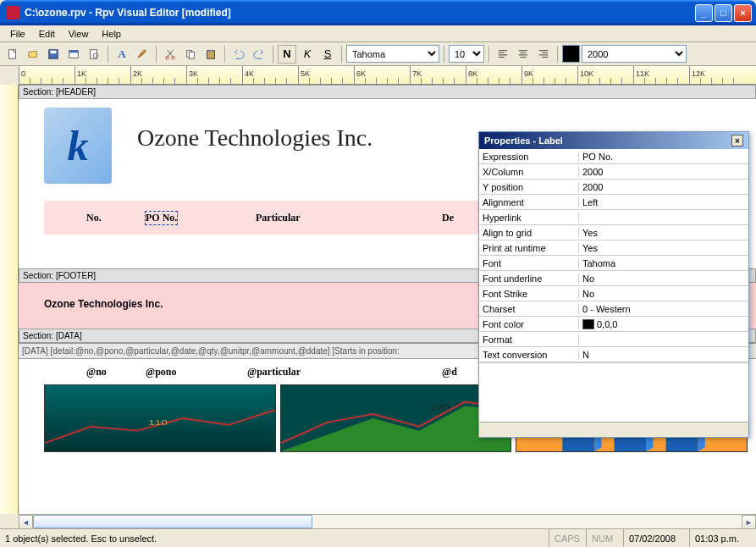 This screenshot has height=547, width=756. What do you see at coordinates (614, 355) in the screenshot?
I see `property-row: Text conversionN` at bounding box center [614, 355].